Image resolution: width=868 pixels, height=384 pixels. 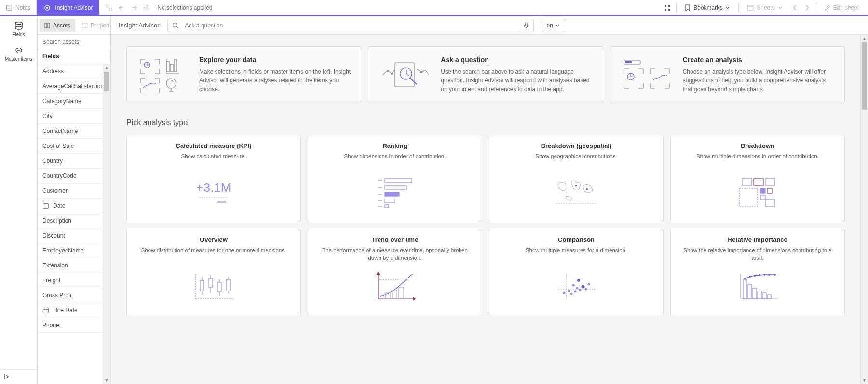 What do you see at coordinates (70, 251) in the screenshot?
I see `field-item: EmployeeName` at bounding box center [70, 251].